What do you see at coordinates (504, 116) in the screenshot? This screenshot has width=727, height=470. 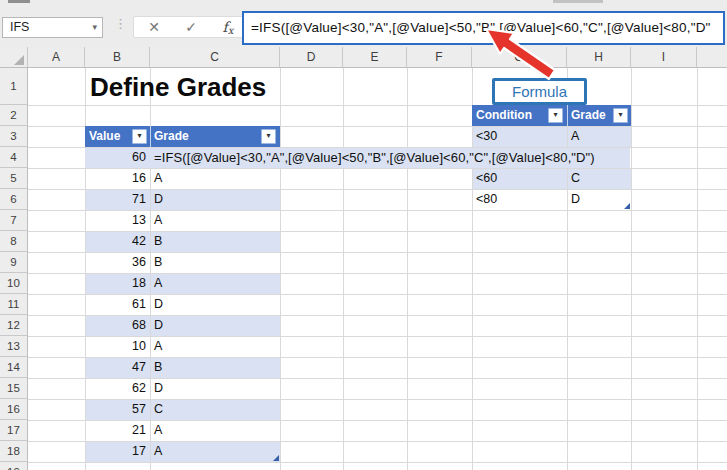 I see `condition-header-label: Condition` at bounding box center [504, 116].